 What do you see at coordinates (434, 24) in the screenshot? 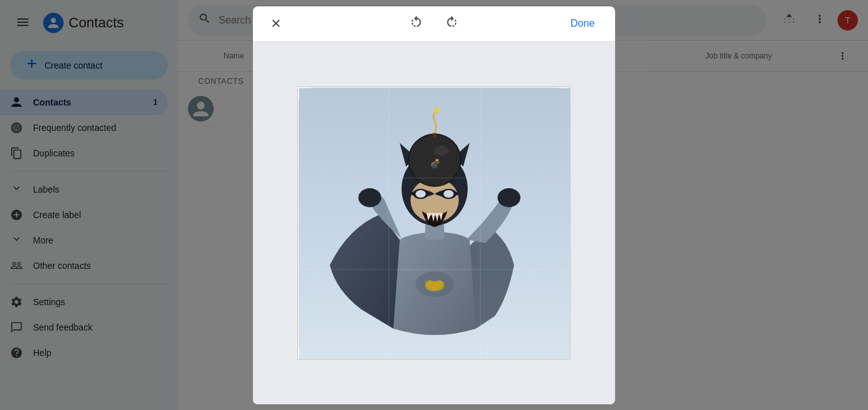
I see `photo-modal-header: ✕ Done` at bounding box center [434, 24].